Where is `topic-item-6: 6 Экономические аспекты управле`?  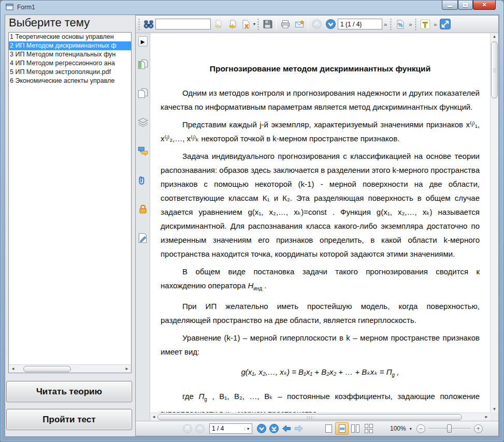
topic-item-6: 6 Экономические аспекты управле is located at coordinates (70, 81).